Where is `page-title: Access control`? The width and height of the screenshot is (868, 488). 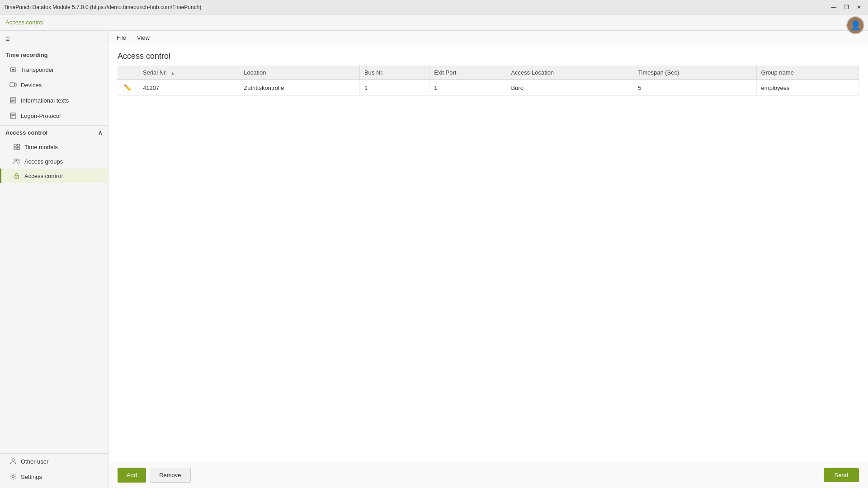 page-title: Access control is located at coordinates (488, 56).